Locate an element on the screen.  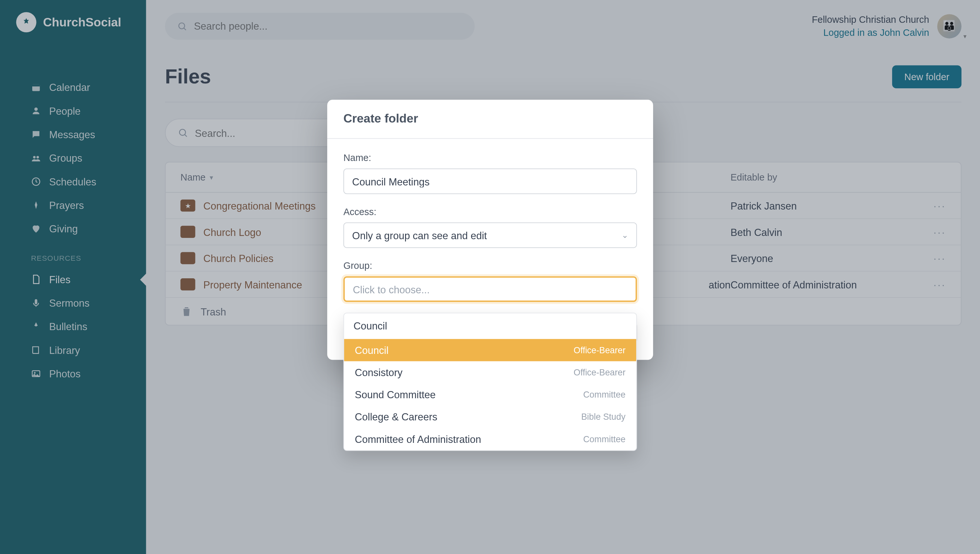
group-option: Consistory Office-Bearer is located at coordinates (490, 372).